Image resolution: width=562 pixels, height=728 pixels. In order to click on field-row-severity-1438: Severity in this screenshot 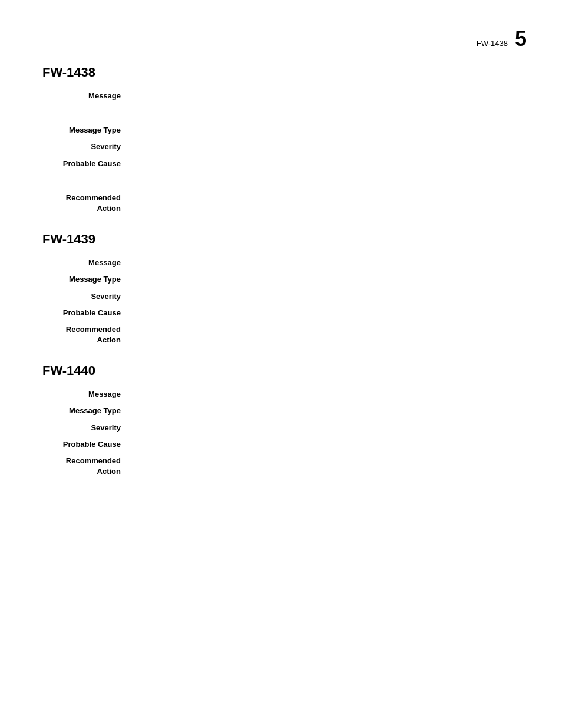, I will do `click(281, 147)`.